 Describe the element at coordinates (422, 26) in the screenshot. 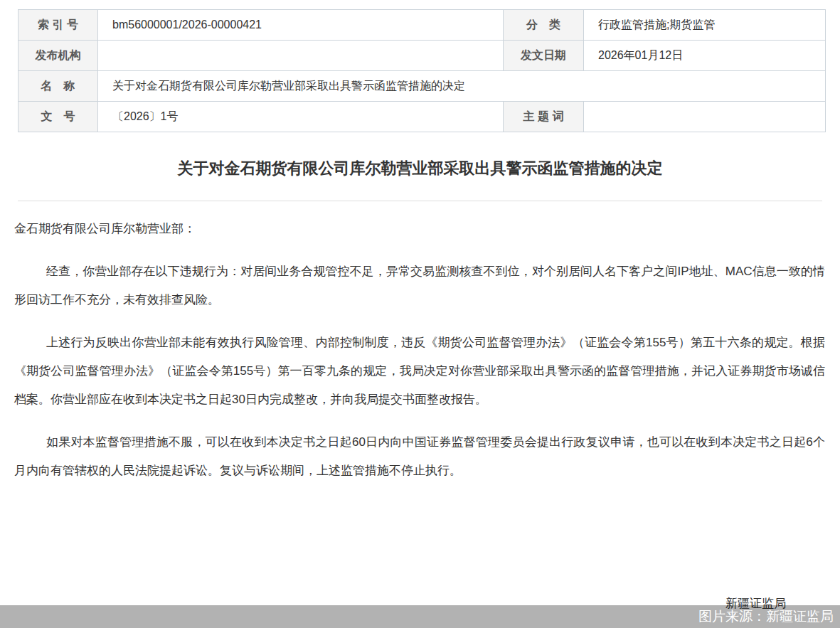

I see `meta-row-index: 索 引 号 bm56000001/2026-00000421 分 类 行政监管措…` at that location.